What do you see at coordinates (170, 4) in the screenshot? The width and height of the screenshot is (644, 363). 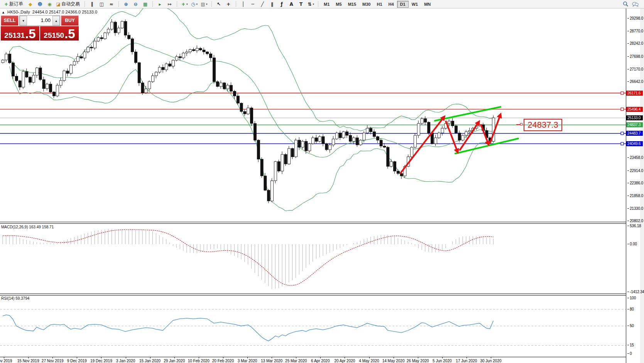 I see `chart-shift-icon: ↦` at bounding box center [170, 4].